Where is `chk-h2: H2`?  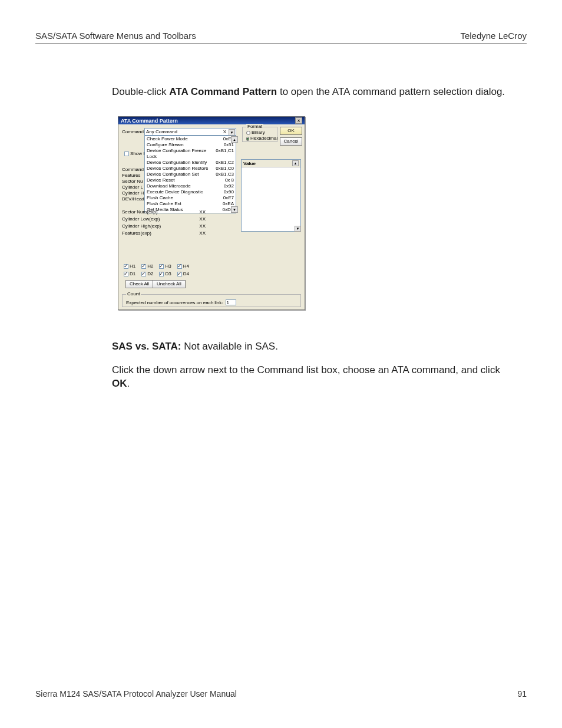 chk-h2: H2 is located at coordinates (147, 266).